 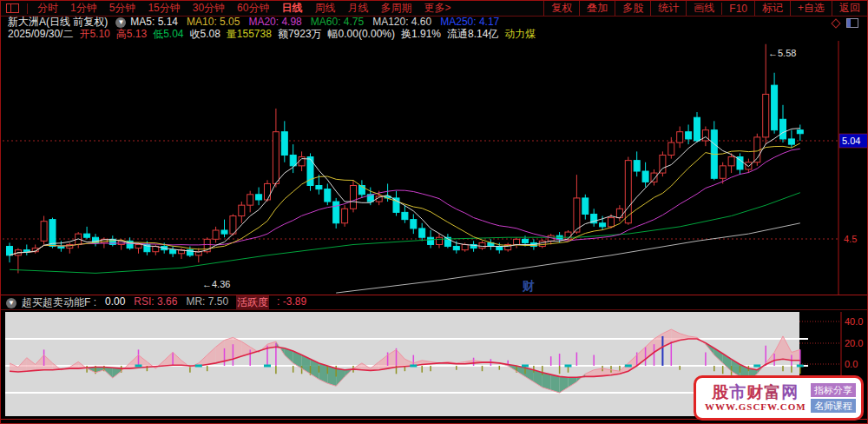 What do you see at coordinates (528, 286) in the screenshot?
I see `svg-text: 财` at bounding box center [528, 286].